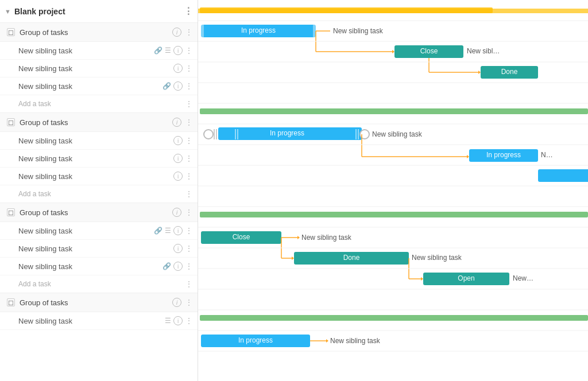 Image resolution: width=588 pixels, height=381 pixels. I want to click on task-dots-1-2: ⋮, so click(189, 68).